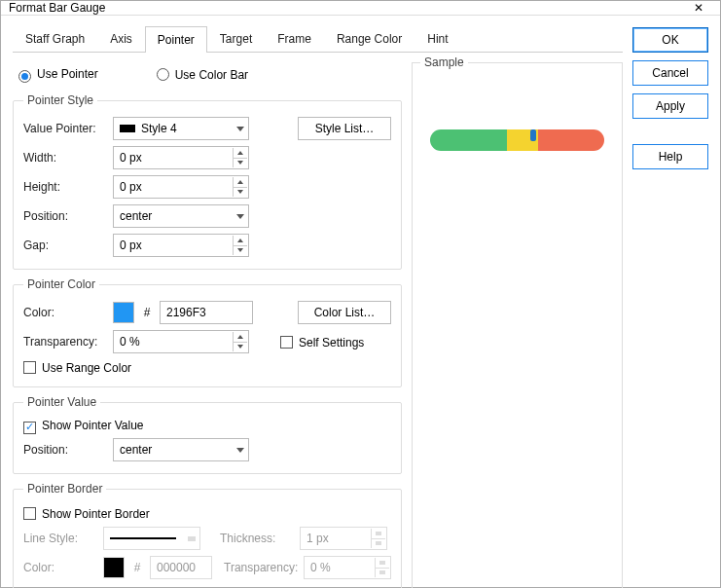 This screenshot has height=588, width=721. What do you see at coordinates (181, 216) in the screenshot?
I see `position-combo: center` at bounding box center [181, 216].